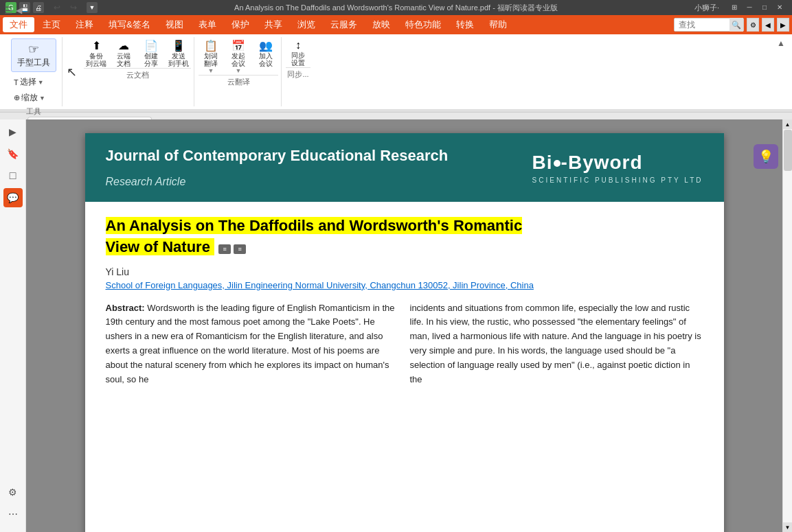  I want to click on scrollbar-thumb, so click(788, 150).